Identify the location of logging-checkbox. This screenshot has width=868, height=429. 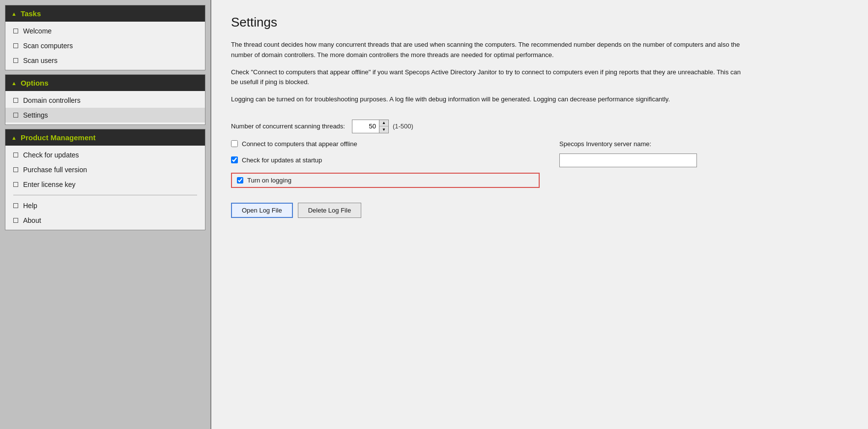
(240, 180).